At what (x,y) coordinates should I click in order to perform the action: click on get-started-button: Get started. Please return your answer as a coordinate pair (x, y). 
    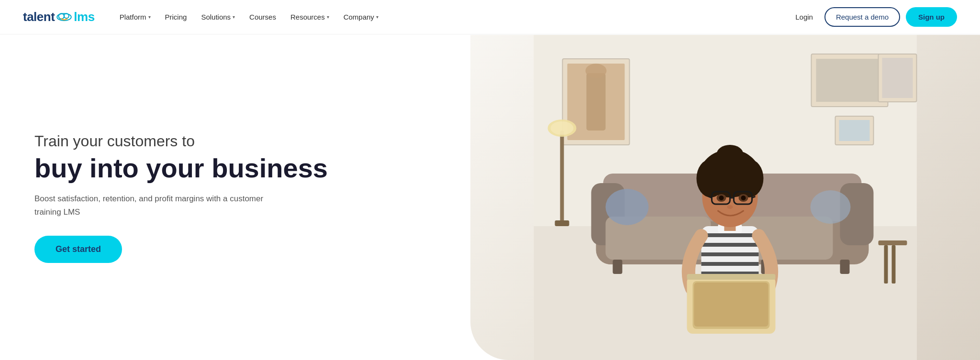
    Looking at the image, I should click on (78, 250).